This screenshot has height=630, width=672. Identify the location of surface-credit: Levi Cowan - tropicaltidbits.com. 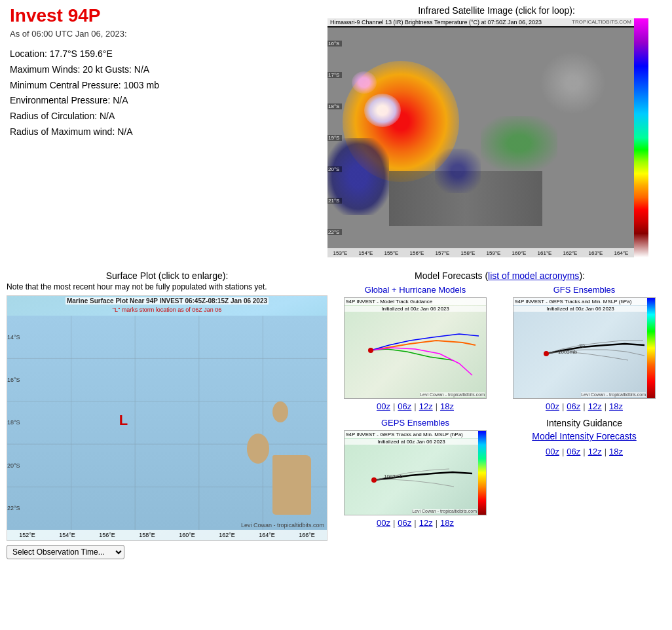
(283, 525).